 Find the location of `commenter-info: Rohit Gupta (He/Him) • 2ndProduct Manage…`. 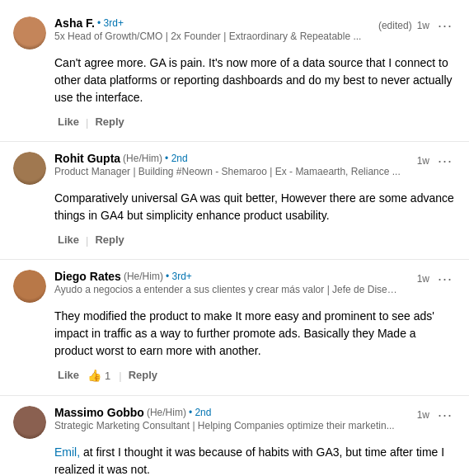

commenter-info: Rohit Gupta (He/Him) • 2ndProduct Manage… is located at coordinates (236, 165).